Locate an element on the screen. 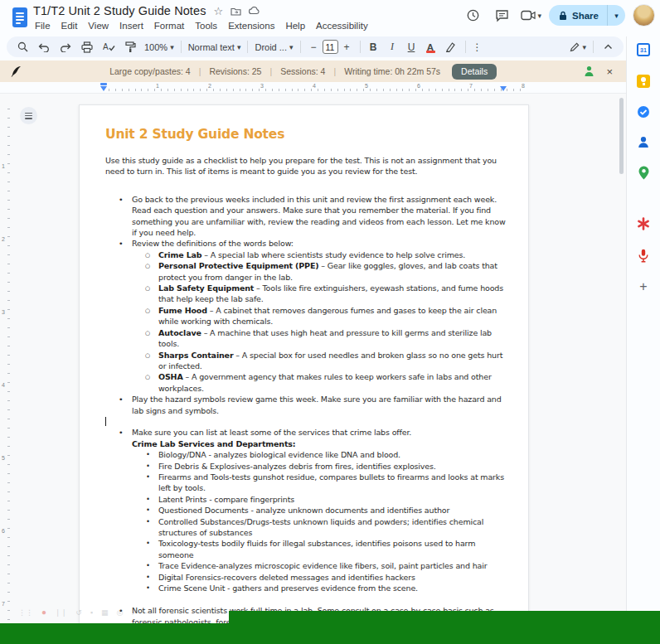  version-history-icon is located at coordinates (473, 16).